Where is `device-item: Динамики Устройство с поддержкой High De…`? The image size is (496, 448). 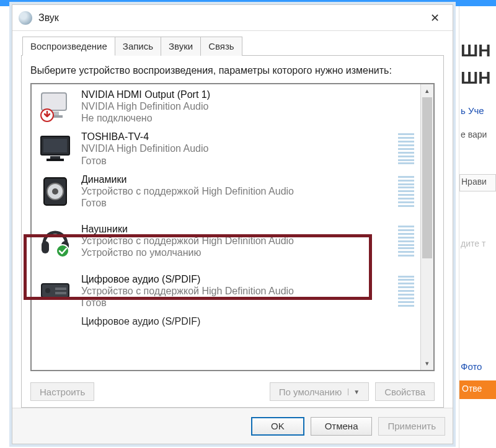
device-item: Динамики Устройство с поддержкой High De… is located at coordinates (226, 191).